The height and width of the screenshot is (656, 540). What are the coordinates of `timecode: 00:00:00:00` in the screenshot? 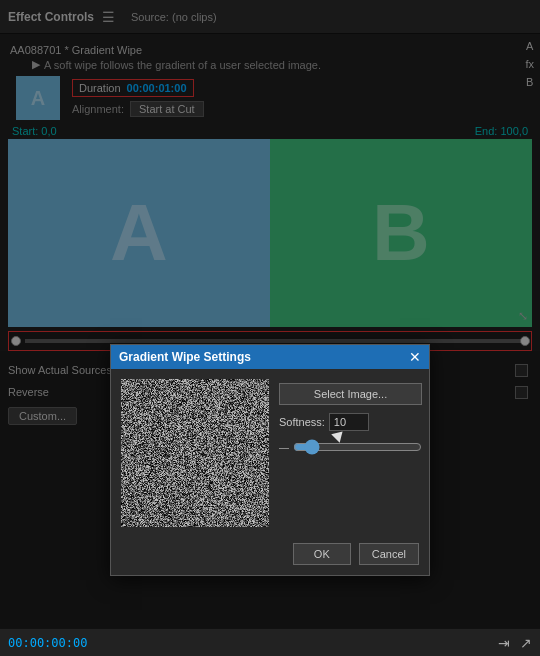 It's located at (48, 643).